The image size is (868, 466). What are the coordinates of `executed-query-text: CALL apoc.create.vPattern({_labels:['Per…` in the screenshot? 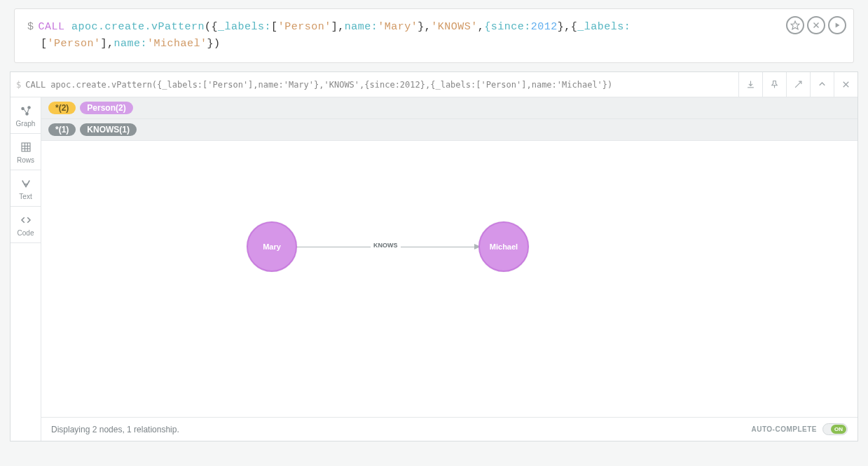 It's located at (380, 85).